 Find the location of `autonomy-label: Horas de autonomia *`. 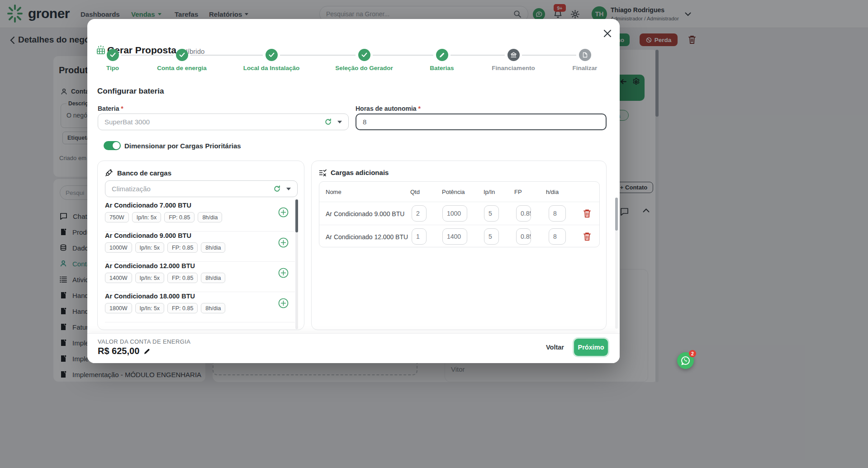

autonomy-label: Horas de autonomia * is located at coordinates (388, 109).